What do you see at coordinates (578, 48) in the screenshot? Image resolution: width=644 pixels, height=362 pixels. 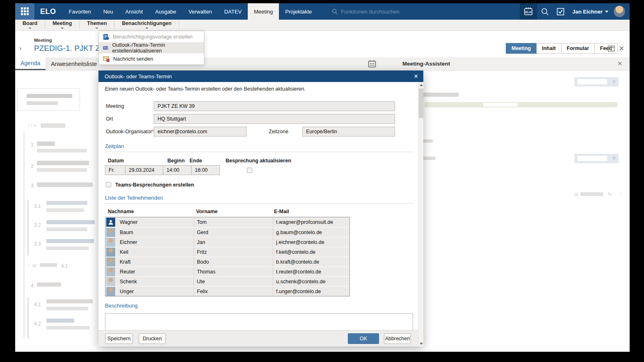 I see `view-button-formular: Formular` at bounding box center [578, 48].